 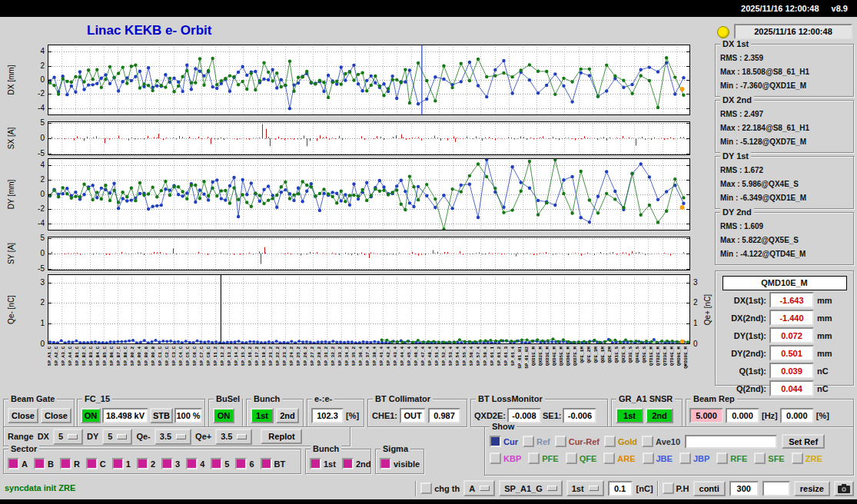 I want to click on group-title: Beam Gate, so click(x=32, y=399).